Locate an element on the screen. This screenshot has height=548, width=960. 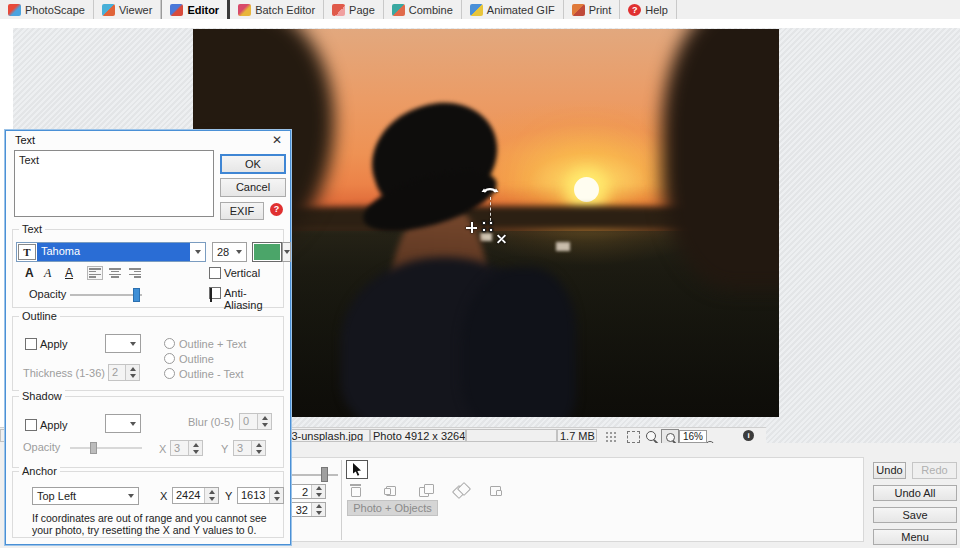
tab-help: ?Help is located at coordinates (648, 10).